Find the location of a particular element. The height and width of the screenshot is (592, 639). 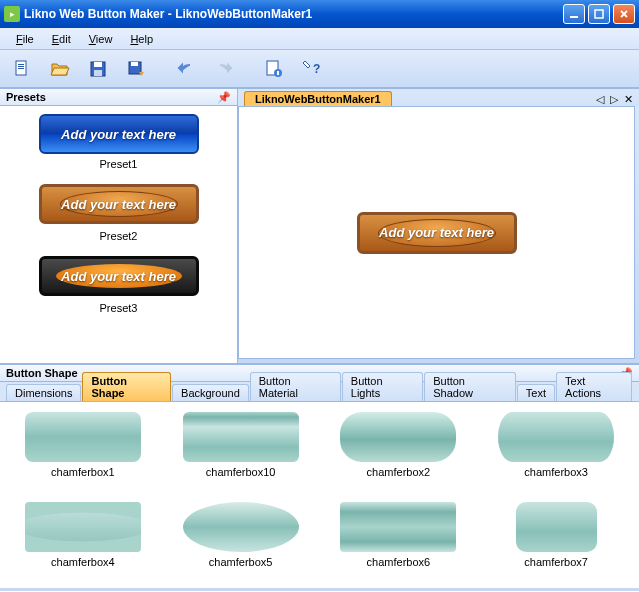

preset-label: Preset1 is located at coordinates (118, 164).